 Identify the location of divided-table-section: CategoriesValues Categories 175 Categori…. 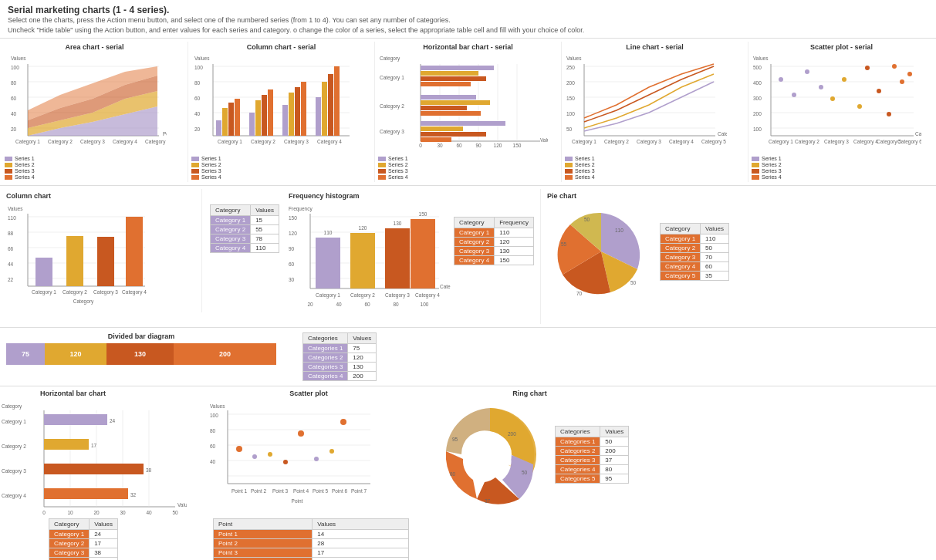
(337, 356).